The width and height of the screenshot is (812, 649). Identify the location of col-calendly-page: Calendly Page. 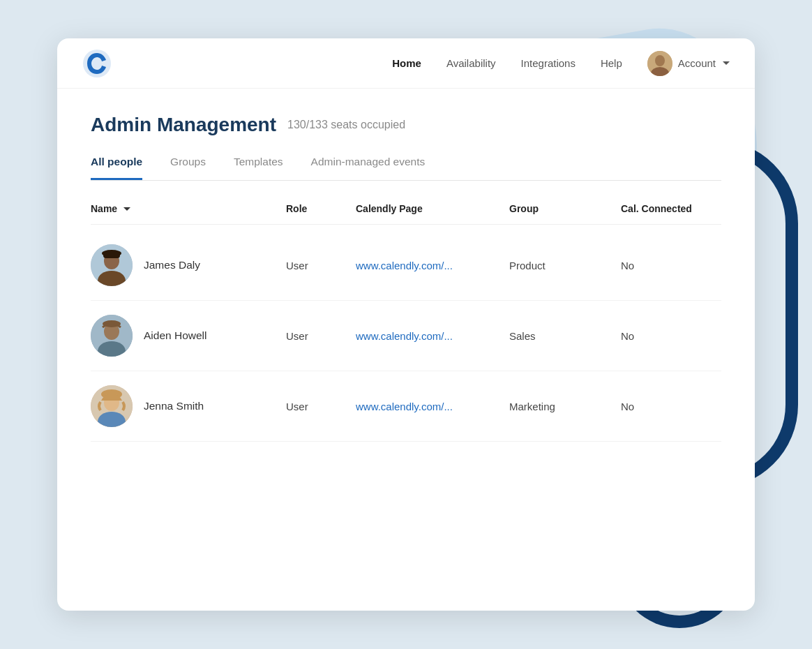
(433, 209).